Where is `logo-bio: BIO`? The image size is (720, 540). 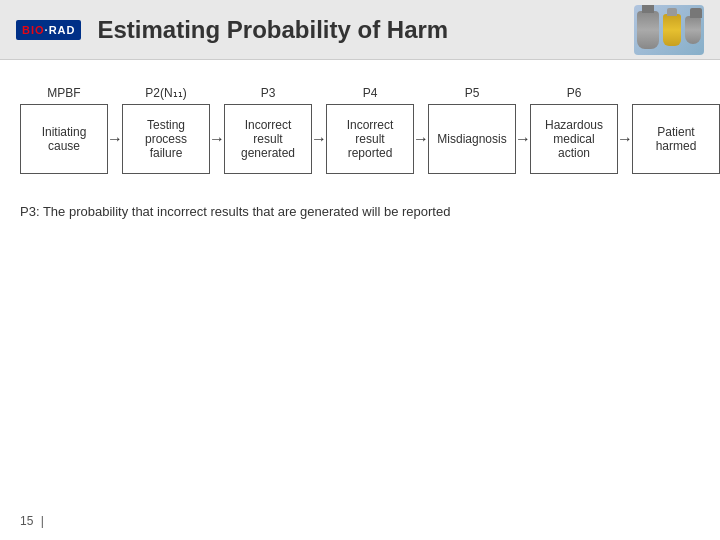
logo-bio: BIO is located at coordinates (34, 30).